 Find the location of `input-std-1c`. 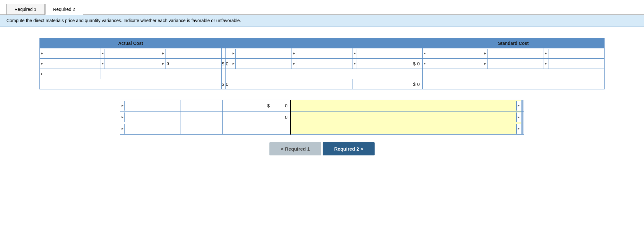

input-std-1c is located at coordinates (576, 54).